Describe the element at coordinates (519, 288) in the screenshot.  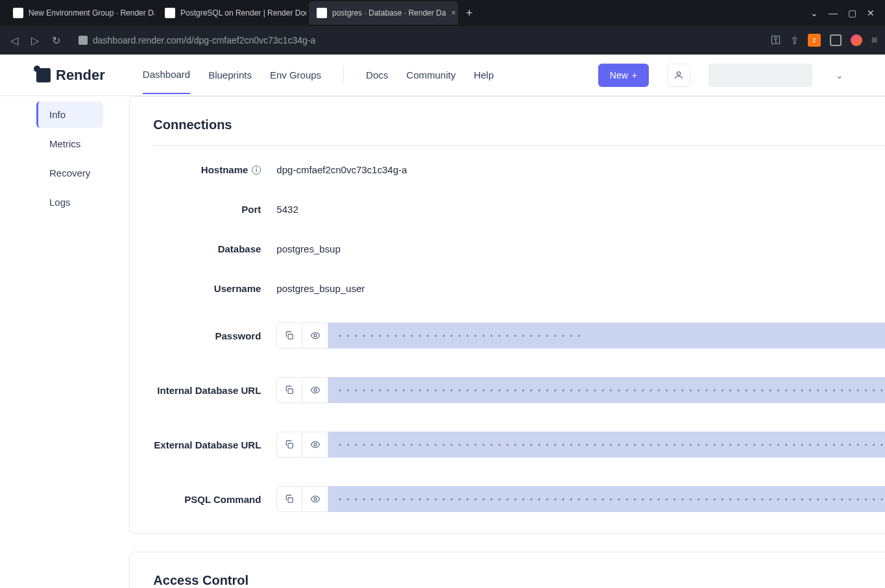
I see `row-username: Username postgres_bsup_user` at that location.